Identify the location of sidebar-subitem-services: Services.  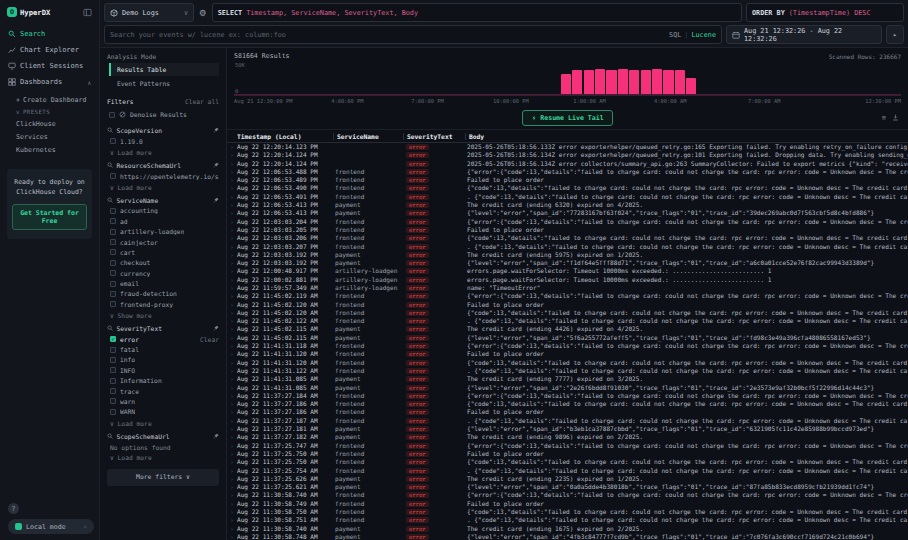
(56, 138).